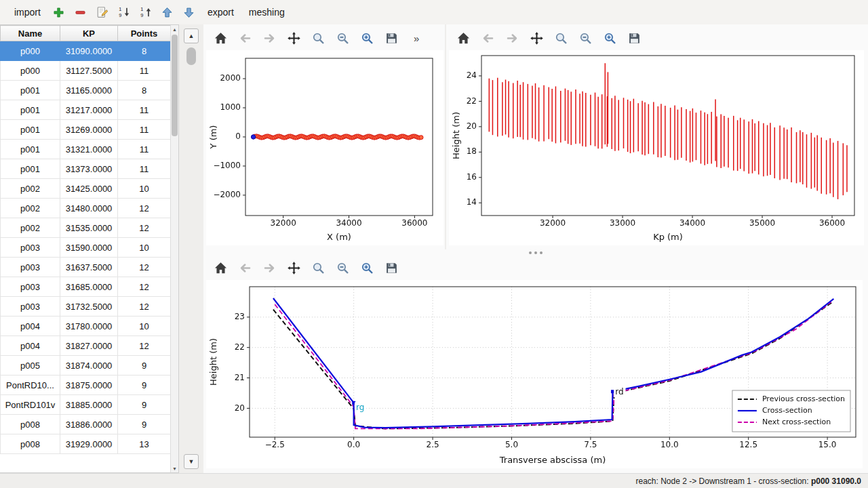  I want to click on table-cell: 31217.0000, so click(90, 110).